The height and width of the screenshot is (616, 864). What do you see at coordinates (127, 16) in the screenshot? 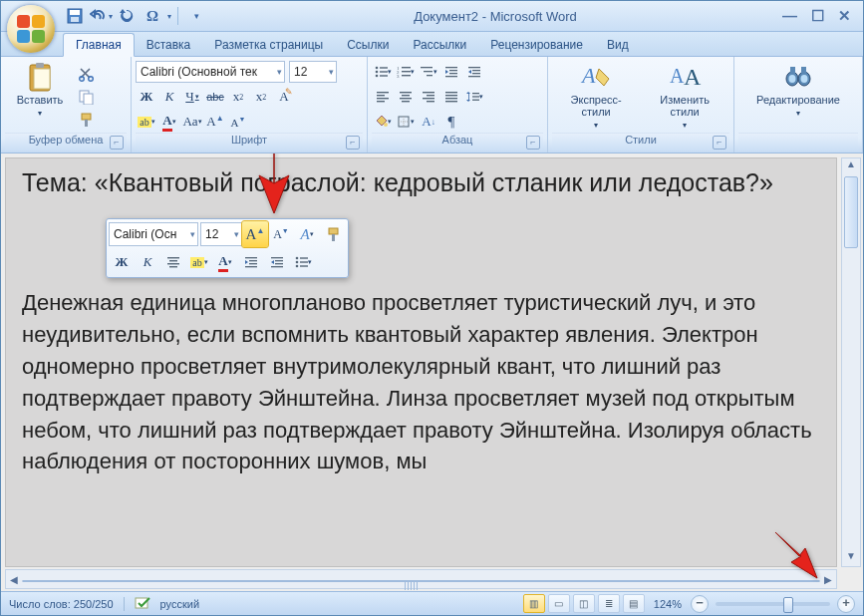
I see `qat-repeat-button` at bounding box center [127, 16].